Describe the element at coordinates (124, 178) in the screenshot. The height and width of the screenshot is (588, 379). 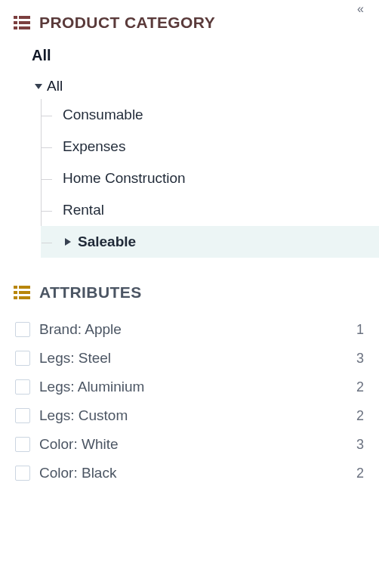
I see `tree-item-label: Home Construction` at that location.